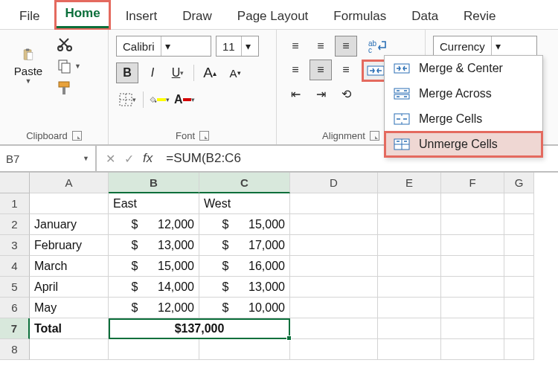 This screenshot has height=392, width=558. I want to click on row-header: 2, so click(15, 225).